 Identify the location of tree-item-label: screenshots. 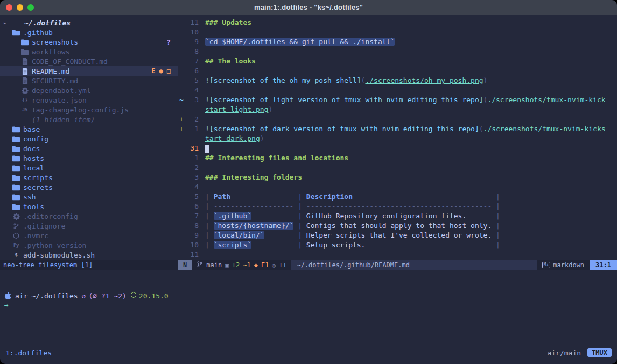
(55, 42).